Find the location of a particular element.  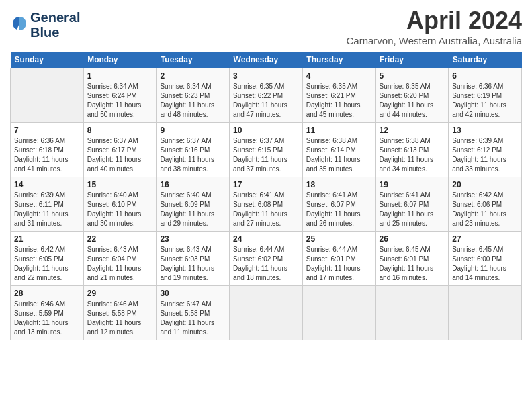

calendar-cell: 11Sunrise: 6:38 AM Sunset: 6:14 PM Dayli… is located at coordinates (339, 150).